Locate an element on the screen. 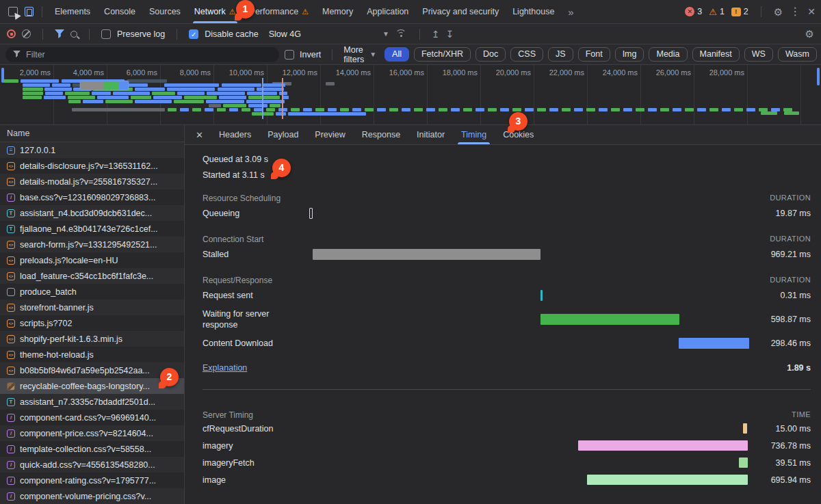  preserve-log-label: Preserve log is located at coordinates (141, 34).